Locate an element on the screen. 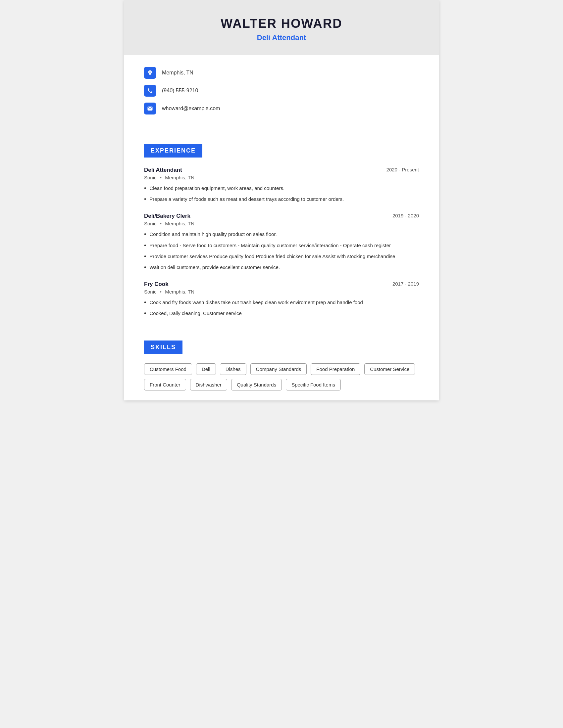  skill-tag: Quality Standards is located at coordinates (256, 385).